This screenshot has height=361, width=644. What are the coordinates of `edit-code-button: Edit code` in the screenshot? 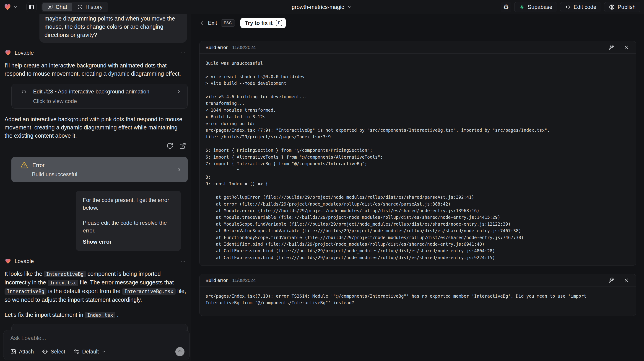 It's located at (580, 7).